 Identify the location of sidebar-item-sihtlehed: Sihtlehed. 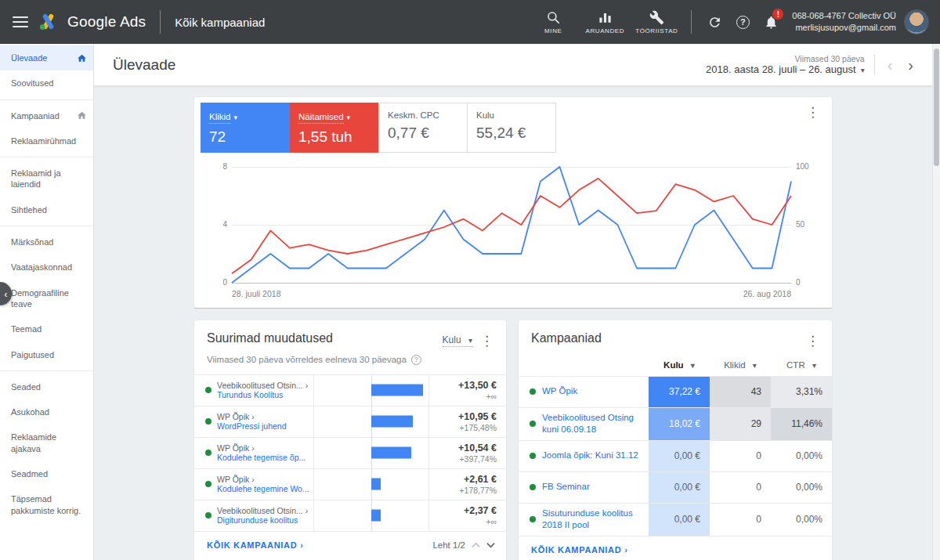
(47, 210).